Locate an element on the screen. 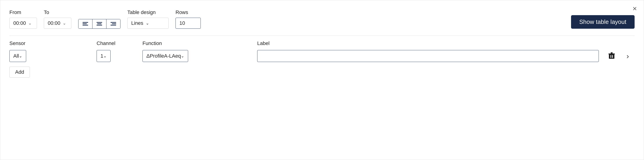 The image size is (644, 160). to-label: To is located at coordinates (58, 12).